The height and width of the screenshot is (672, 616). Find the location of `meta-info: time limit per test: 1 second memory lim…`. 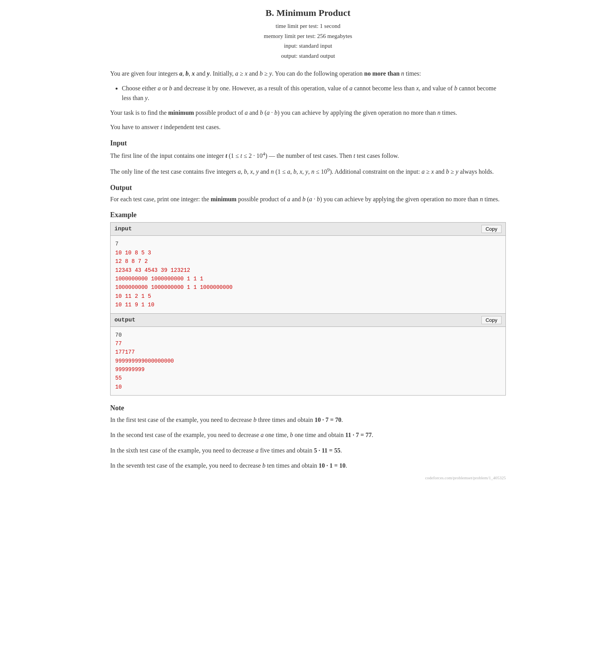

meta-info: time limit per test: 1 second memory lim… is located at coordinates (308, 41).